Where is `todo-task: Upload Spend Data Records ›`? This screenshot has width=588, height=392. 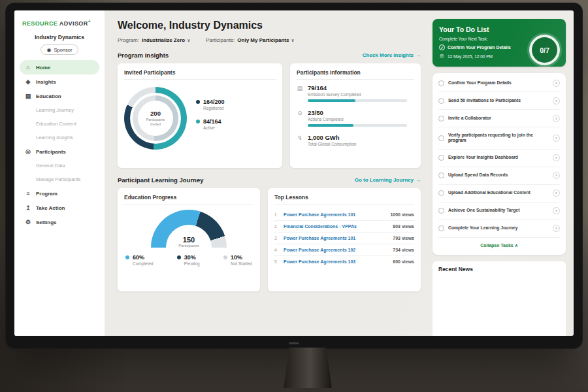
todo-task: Upload Spend Data Records › is located at coordinates (499, 176).